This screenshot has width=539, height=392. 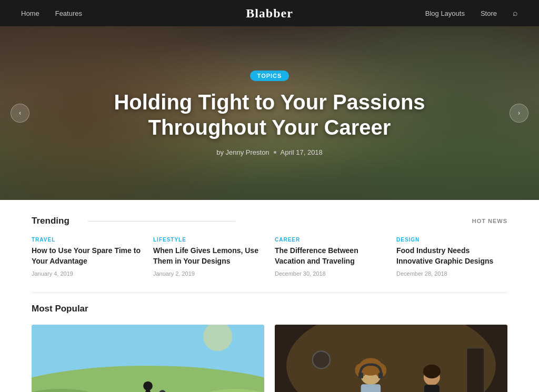 What do you see at coordinates (515, 13) in the screenshot?
I see `search-icon: ⌕` at bounding box center [515, 13].